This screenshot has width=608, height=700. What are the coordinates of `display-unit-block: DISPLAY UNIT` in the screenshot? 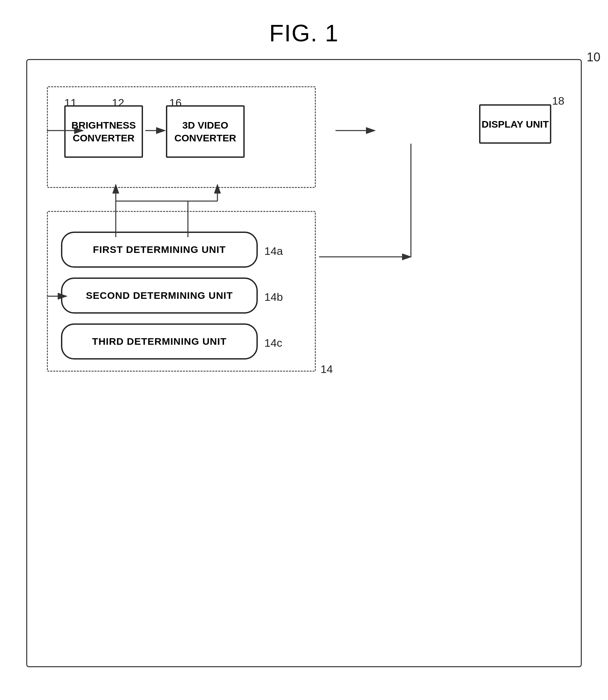 It's located at (515, 124).